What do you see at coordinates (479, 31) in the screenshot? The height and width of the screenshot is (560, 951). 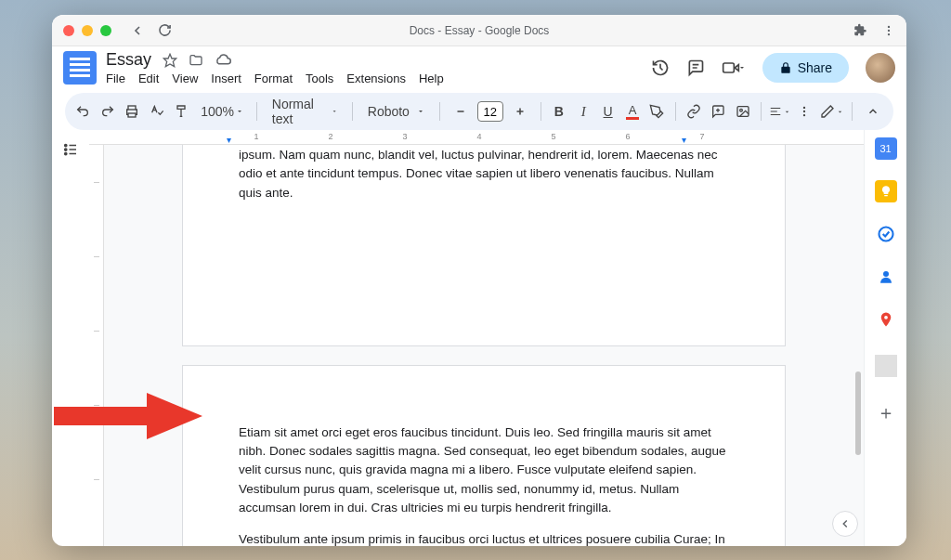 I see `tab-title: Docs - Essay - Google Docs` at bounding box center [479, 31].